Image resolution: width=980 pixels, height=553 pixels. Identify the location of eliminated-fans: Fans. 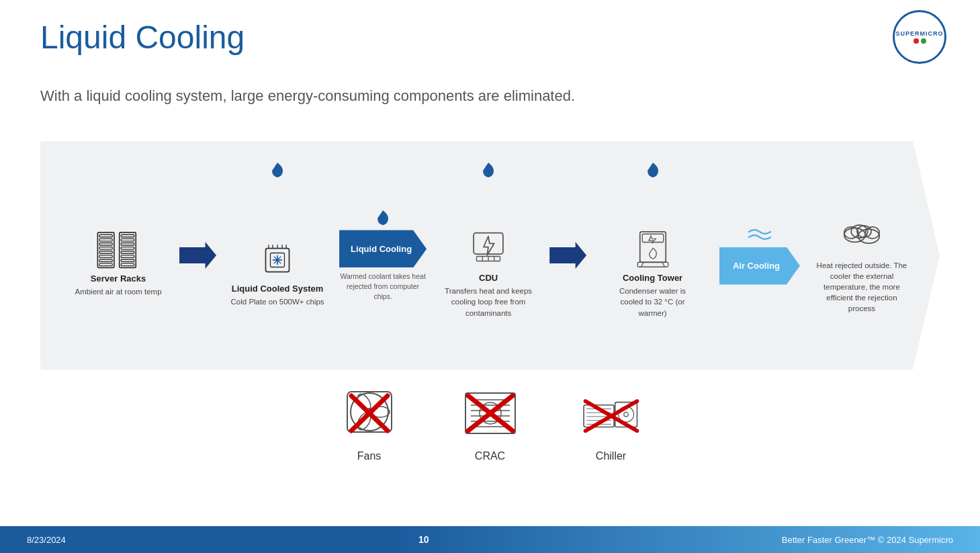
(369, 423).